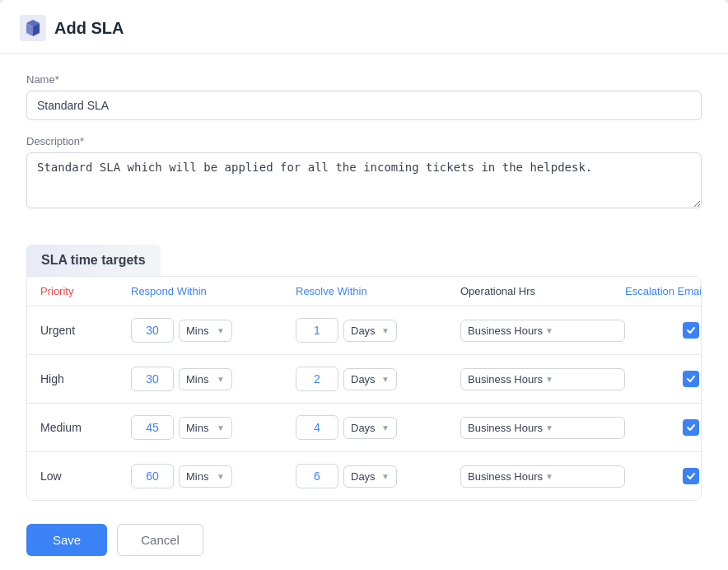  I want to click on operational-high-select: Business Hours 24/7, so click(506, 379).